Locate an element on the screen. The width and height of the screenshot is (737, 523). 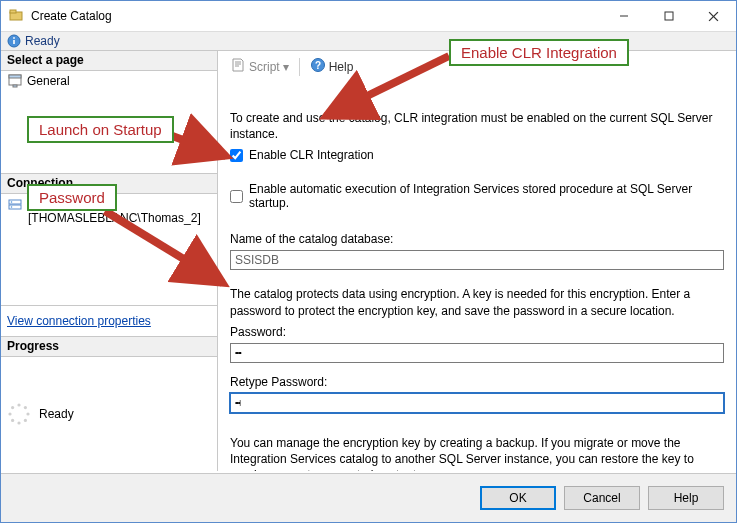
password-input is located at coordinates (477, 353).